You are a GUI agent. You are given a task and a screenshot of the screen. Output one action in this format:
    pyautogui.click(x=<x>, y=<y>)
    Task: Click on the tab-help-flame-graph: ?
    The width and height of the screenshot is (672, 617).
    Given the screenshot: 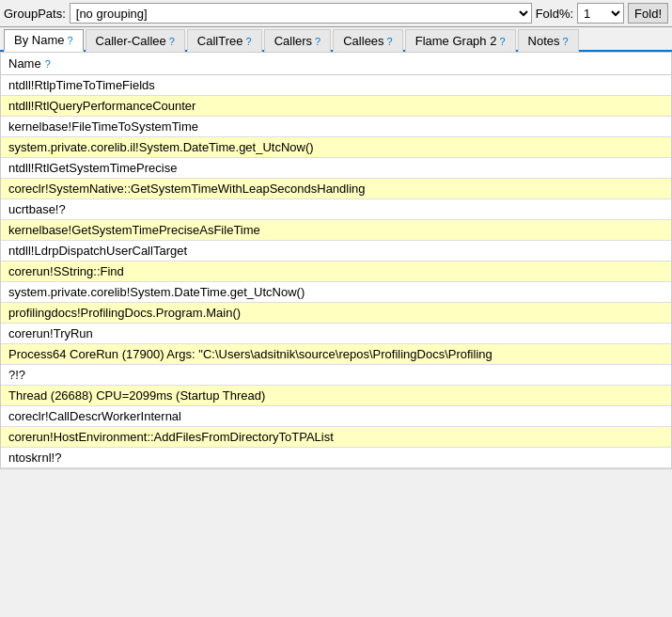 What is the action you would take?
    pyautogui.click(x=502, y=41)
    